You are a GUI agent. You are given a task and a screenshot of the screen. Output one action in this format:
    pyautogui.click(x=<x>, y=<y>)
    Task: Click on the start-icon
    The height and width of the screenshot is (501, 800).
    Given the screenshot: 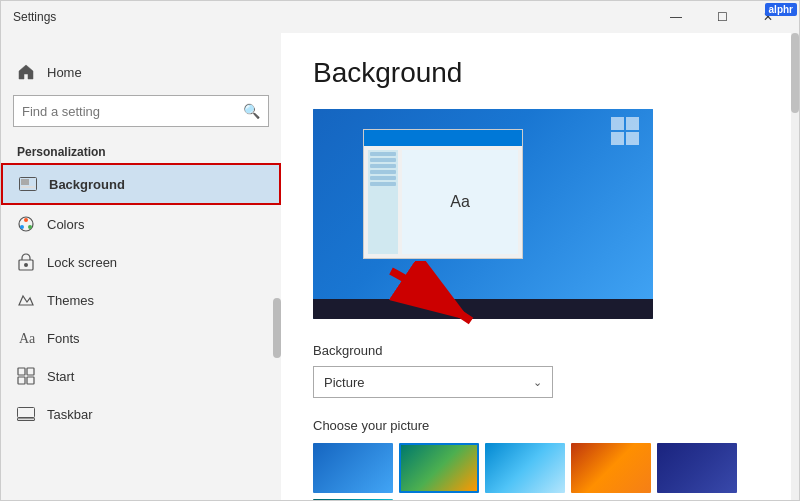 What is the action you would take?
    pyautogui.click(x=26, y=376)
    